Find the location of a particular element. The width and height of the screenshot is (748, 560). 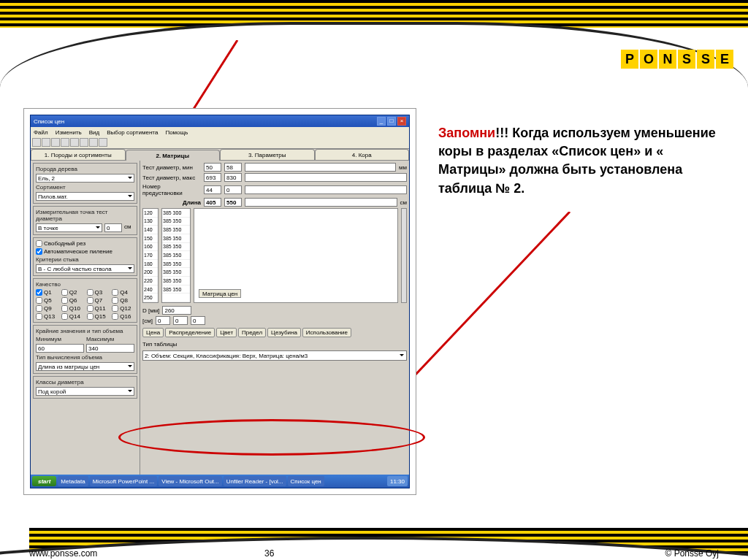

q2-check: Q2 is located at coordinates (73, 292).